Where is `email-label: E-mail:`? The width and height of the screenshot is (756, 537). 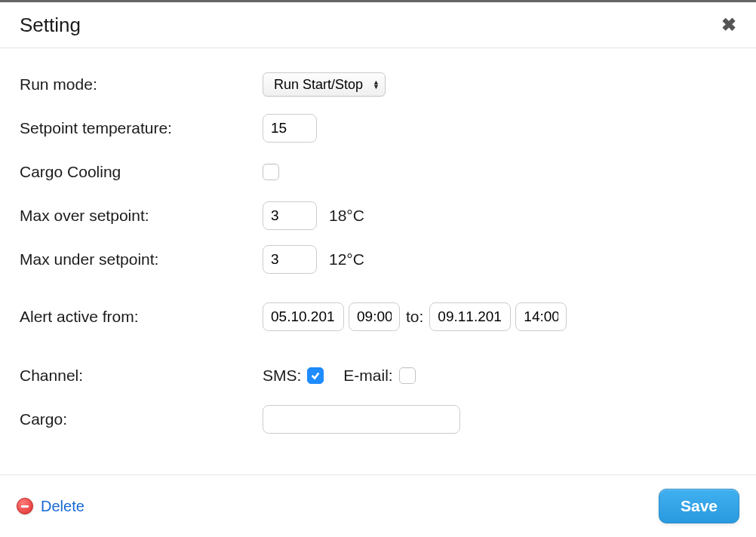
email-label: E-mail: is located at coordinates (368, 376).